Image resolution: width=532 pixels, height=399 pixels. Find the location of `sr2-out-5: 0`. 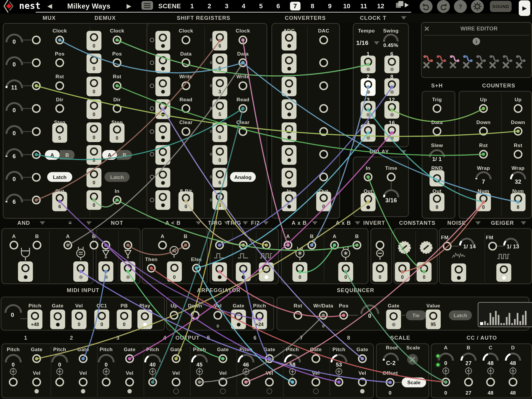

sr2-out-5: 0 is located at coordinates (220, 132).